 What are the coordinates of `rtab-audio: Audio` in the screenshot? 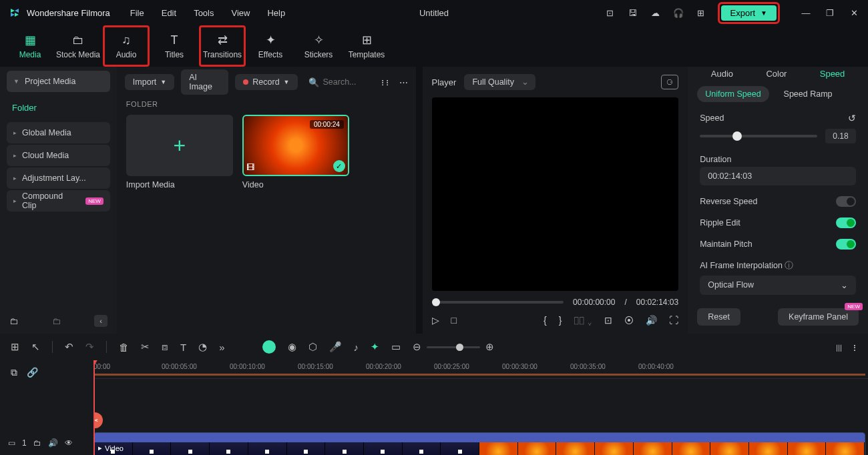 It's located at (722, 73).